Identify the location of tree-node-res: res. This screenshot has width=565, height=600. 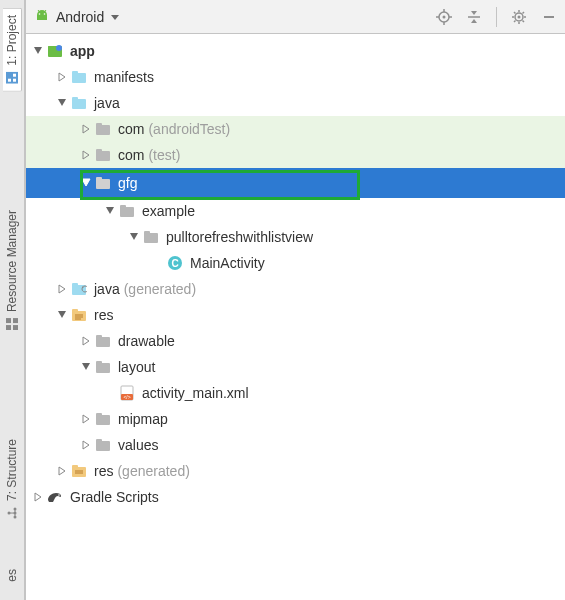
(296, 315).